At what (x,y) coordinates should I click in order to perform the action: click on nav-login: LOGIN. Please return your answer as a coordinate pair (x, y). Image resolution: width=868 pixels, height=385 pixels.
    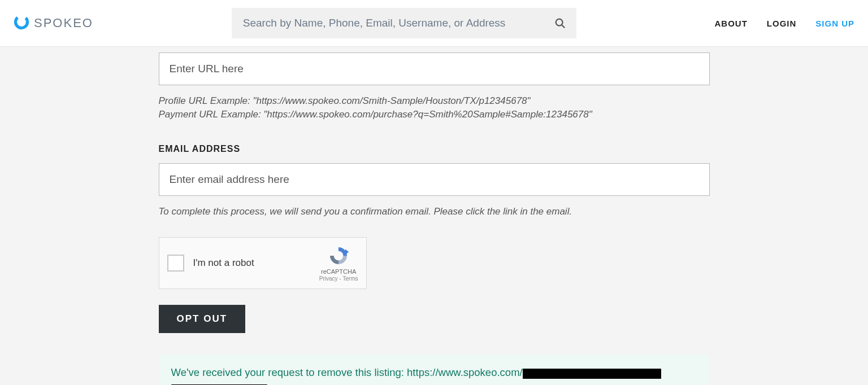
    Looking at the image, I should click on (782, 24).